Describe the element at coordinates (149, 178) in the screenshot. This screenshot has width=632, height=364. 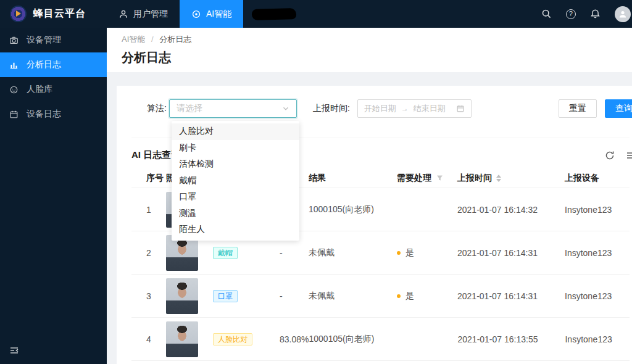
I see `column-header: 序号` at that location.